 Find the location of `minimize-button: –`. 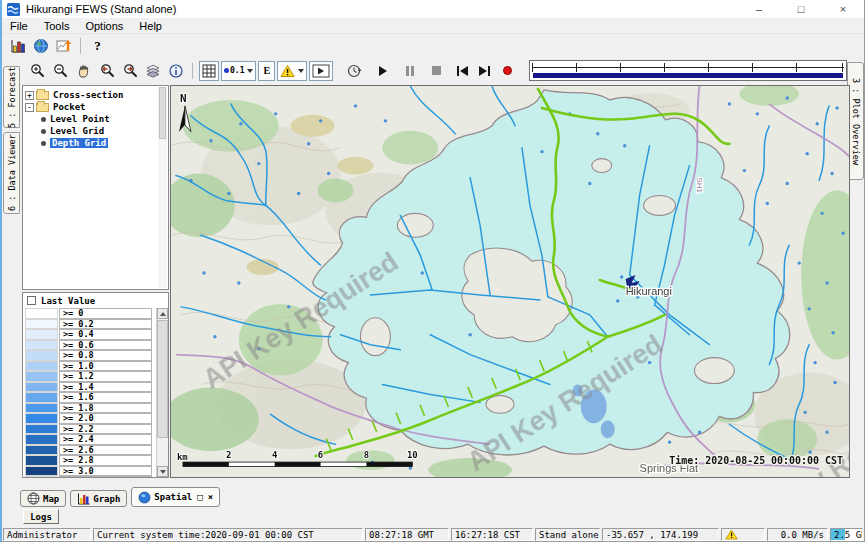

minimize-button: – is located at coordinates (759, 9).